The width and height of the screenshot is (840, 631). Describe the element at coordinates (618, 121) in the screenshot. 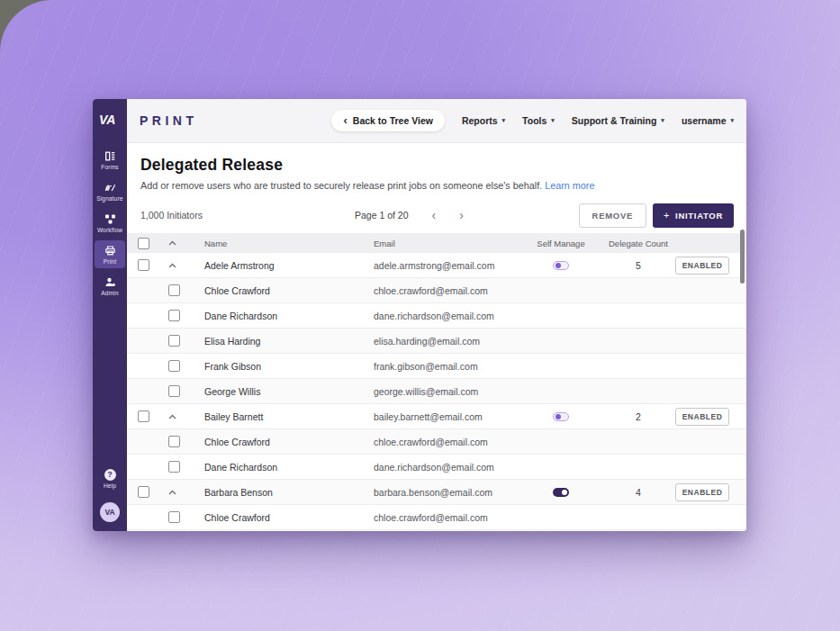

I see `menu-support-training: Support & Training▾` at that location.